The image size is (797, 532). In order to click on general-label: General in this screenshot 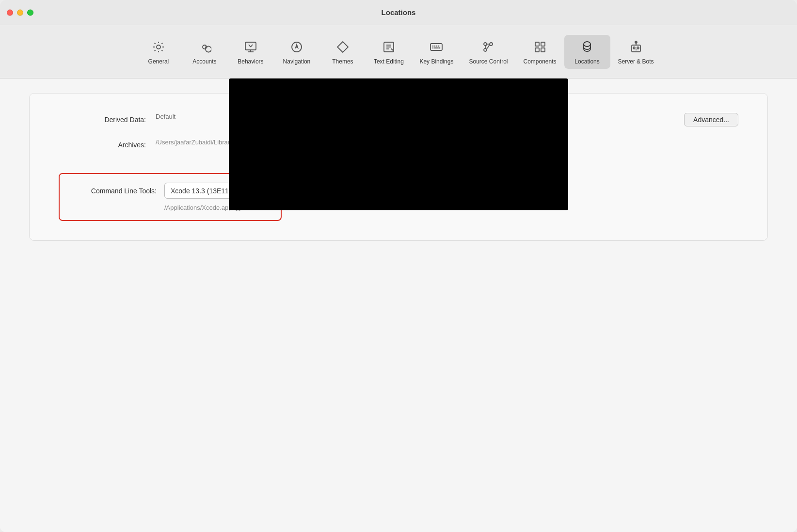, I will do `click(159, 62)`.